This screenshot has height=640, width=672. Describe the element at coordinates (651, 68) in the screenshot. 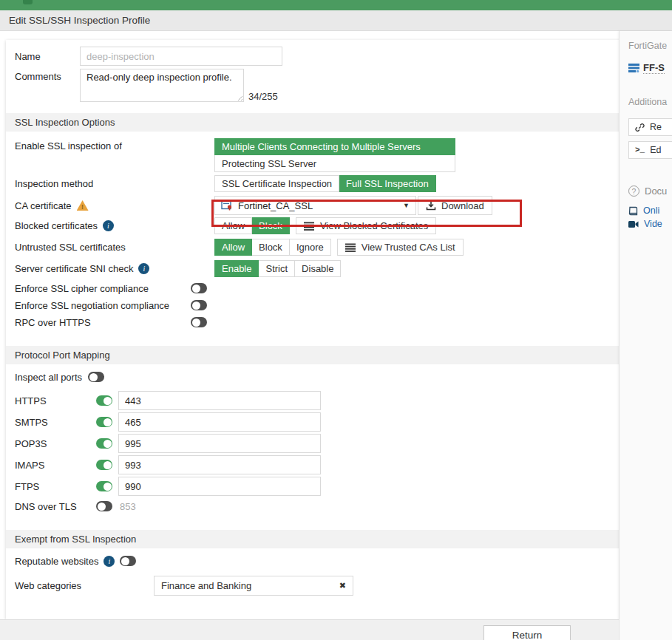

I see `device-row: FF-S` at that location.